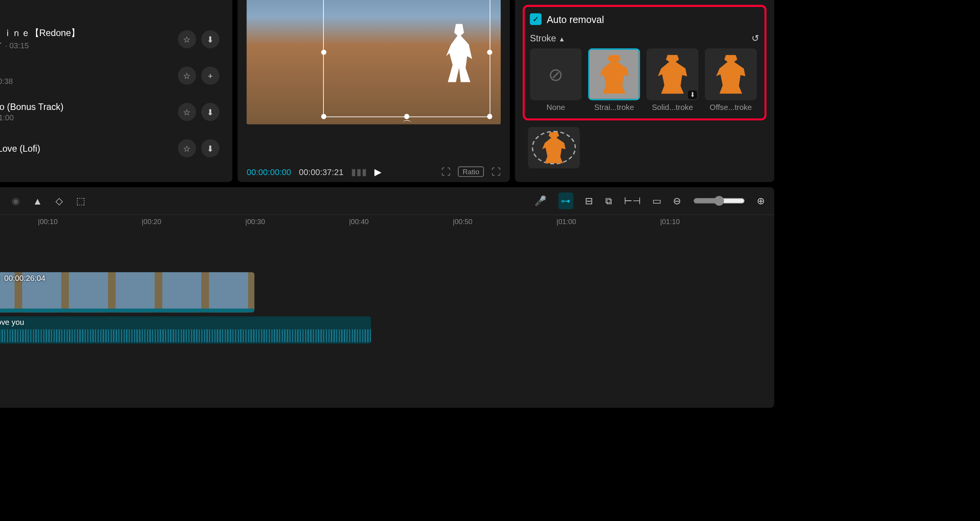  I want to click on stroke-option-straight: Strai...troke, so click(614, 80).